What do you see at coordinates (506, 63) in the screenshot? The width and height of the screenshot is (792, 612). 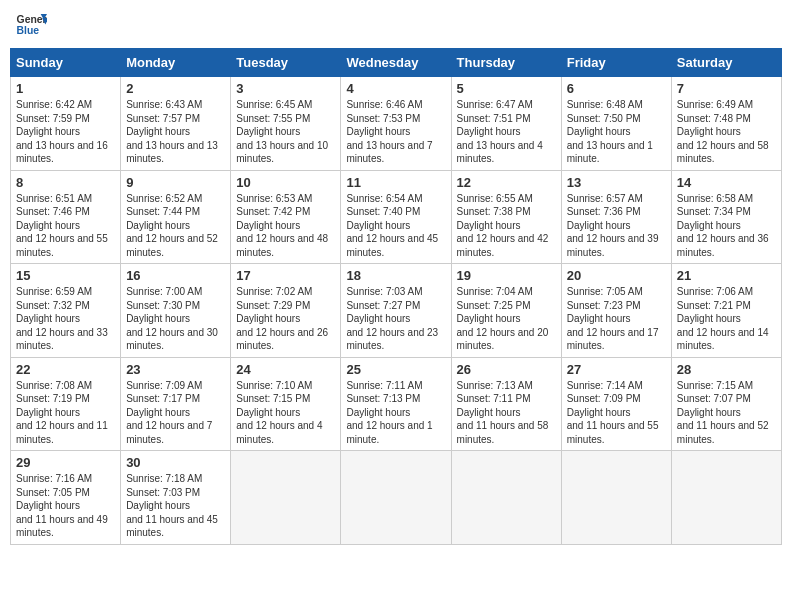 I see `col-header-thursday: Thursday` at bounding box center [506, 63].